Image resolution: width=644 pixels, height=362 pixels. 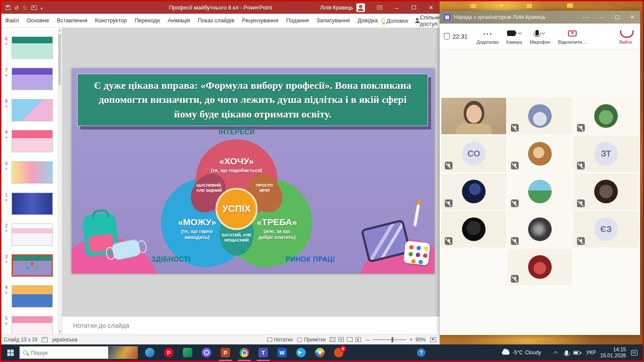 I want to click on zoom-slider, so click(x=389, y=340).